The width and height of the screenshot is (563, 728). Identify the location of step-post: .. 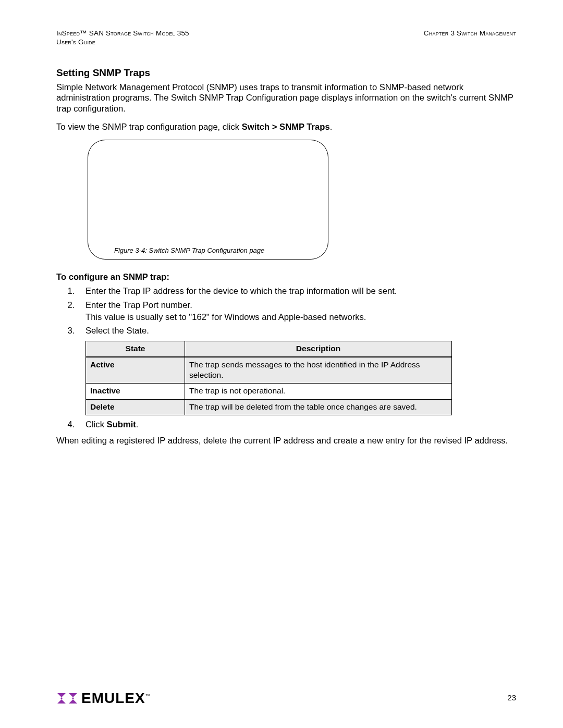
(138, 424).